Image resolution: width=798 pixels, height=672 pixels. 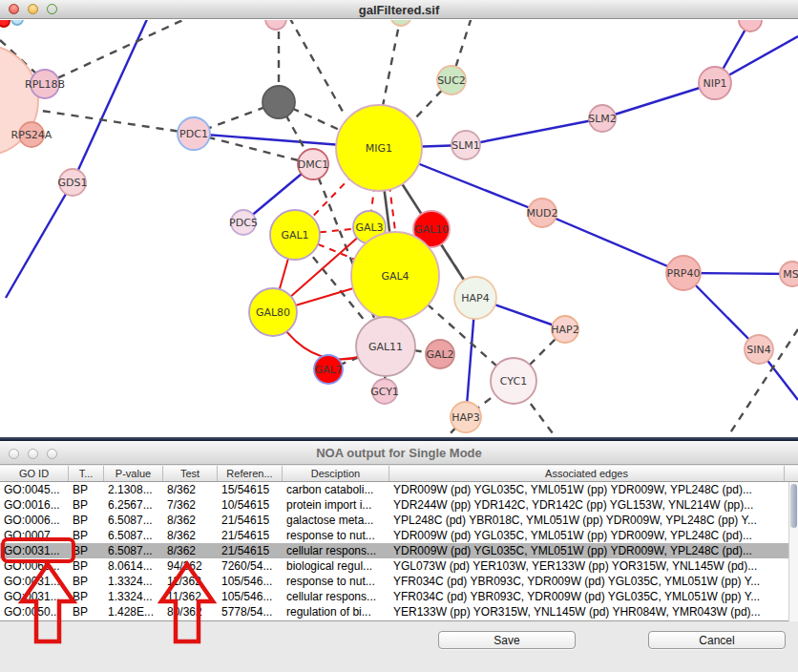 What do you see at coordinates (134, 473) in the screenshot?
I see `column-header-p-value: P-value` at bounding box center [134, 473].